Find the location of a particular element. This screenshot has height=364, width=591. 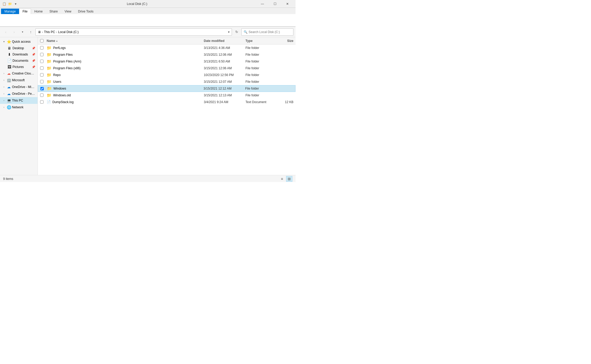

minimize-button: — is located at coordinates (262, 4).